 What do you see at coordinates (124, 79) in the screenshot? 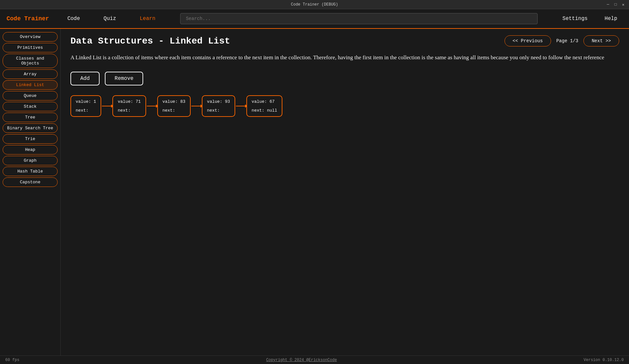
I see `remove-button: Remove` at bounding box center [124, 79].